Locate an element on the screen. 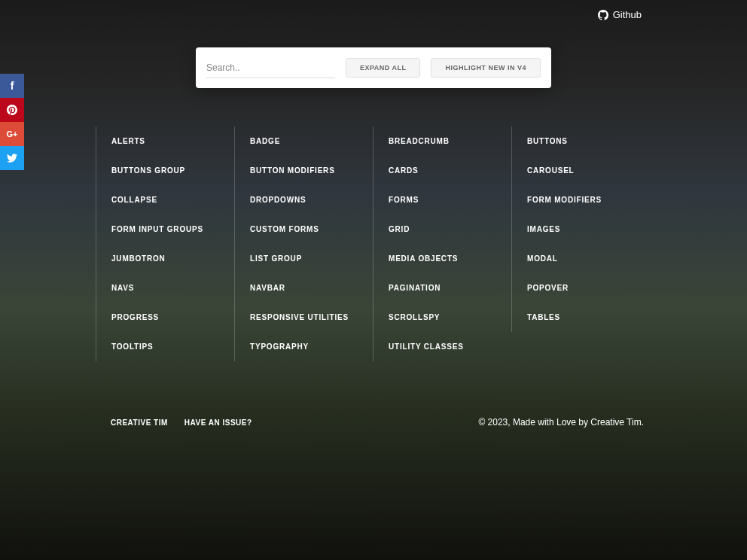 This screenshot has height=560, width=747. twitter-icon is located at coordinates (12, 158).